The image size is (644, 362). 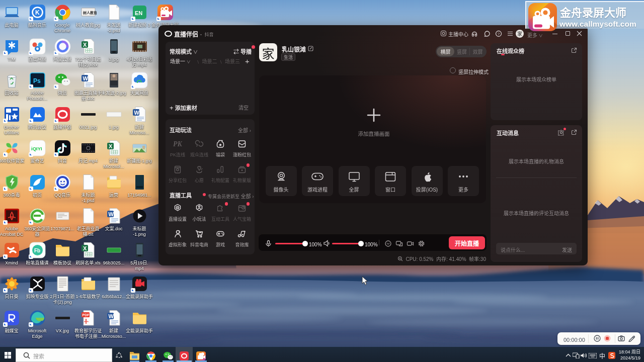 What do you see at coordinates (139, 13) in the screenshot?
I see `svg-text: EN` at bounding box center [139, 13].